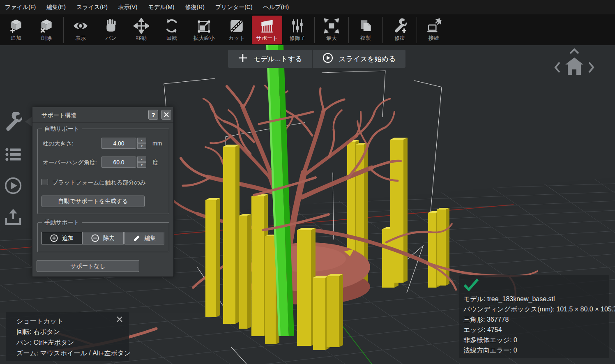 The image size is (615, 364). Describe the element at coordinates (58, 144) in the screenshot. I see `pillar-size-label: 柱の大きさ:` at that location.